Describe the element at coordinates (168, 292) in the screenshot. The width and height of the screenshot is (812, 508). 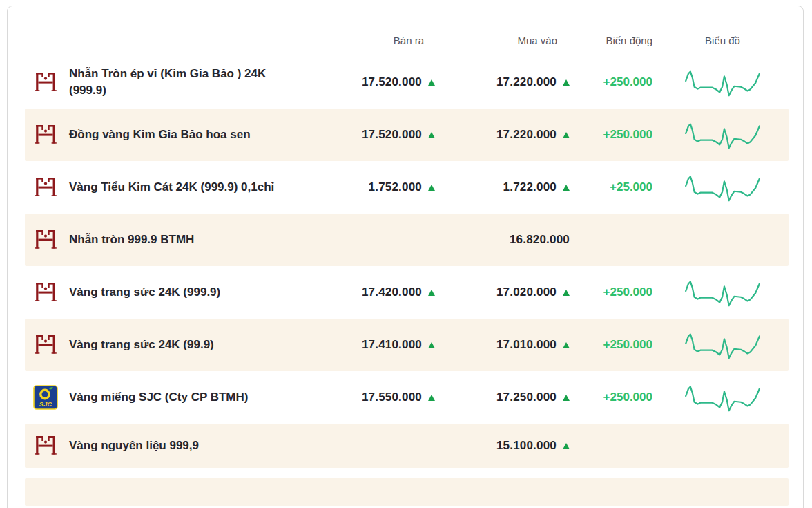
I see `product-cell: Vàng trang sức 24K (999.9)` at that location.